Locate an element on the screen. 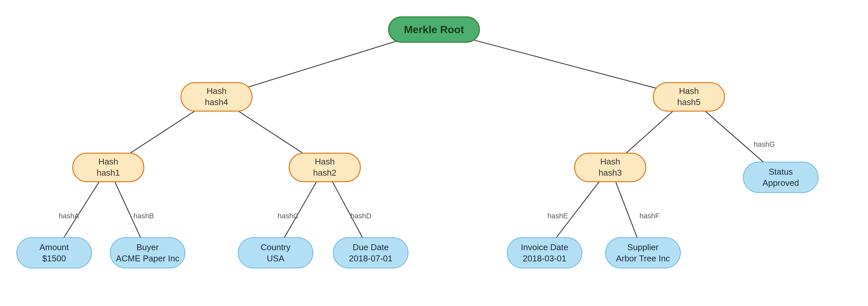 The image size is (868, 306). leaf-node-leafF: SupplierArbor Tree Inc is located at coordinates (643, 253).